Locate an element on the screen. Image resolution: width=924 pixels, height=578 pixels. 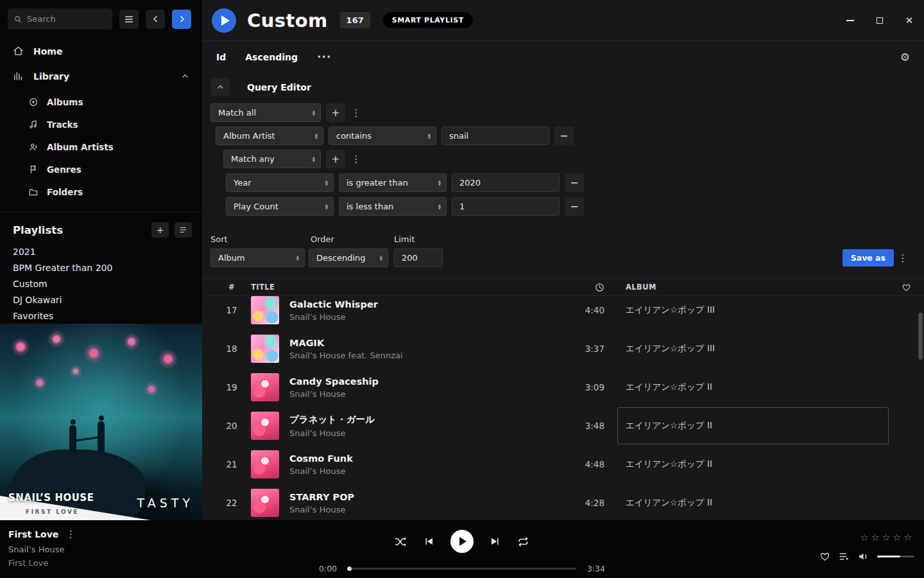
gear-icon: ⚙ is located at coordinates (905, 57).